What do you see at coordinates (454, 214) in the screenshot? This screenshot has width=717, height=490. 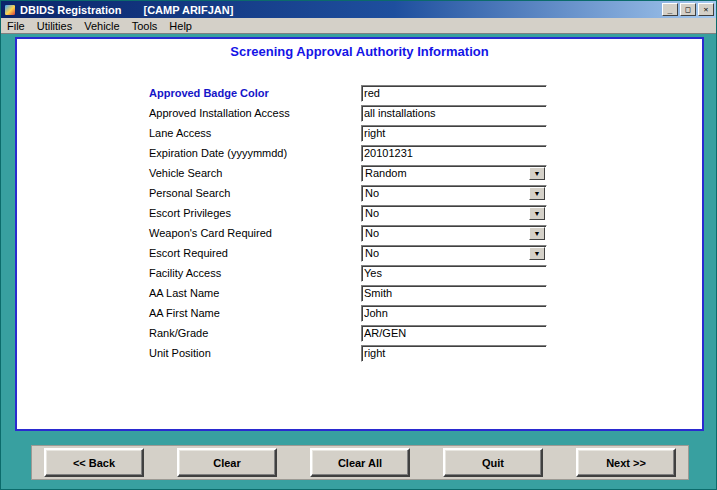 I see `escort-privileges-select: No▼` at bounding box center [454, 214].